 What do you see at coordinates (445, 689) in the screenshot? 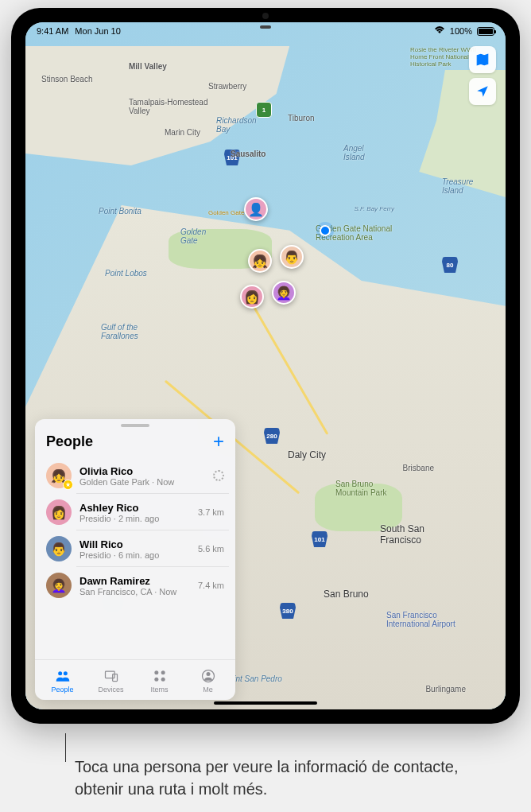
I see `label-burling: Burlingame` at bounding box center [445, 689].